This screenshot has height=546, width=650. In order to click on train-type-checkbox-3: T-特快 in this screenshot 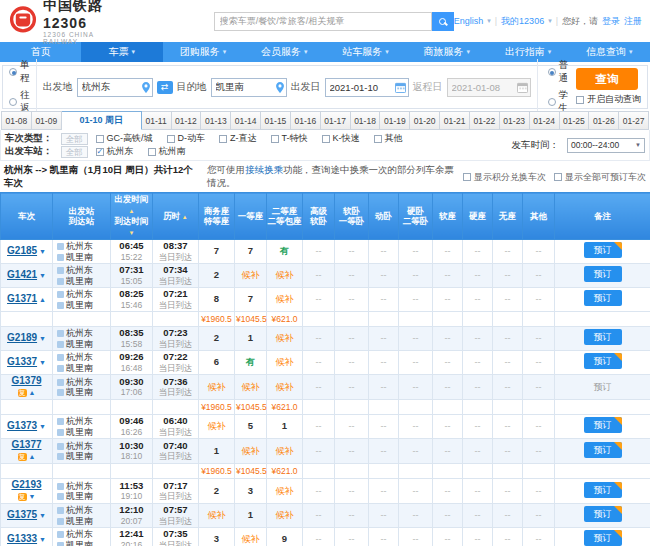, I will do `click(290, 138)`.